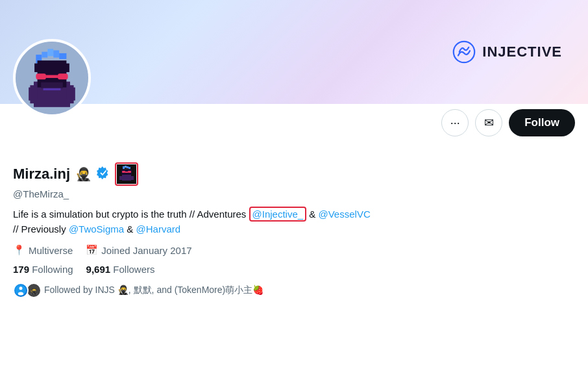 The height and width of the screenshot is (382, 588). Describe the element at coordinates (41, 229) in the screenshot. I see `bio-part3: // Previously` at that location.